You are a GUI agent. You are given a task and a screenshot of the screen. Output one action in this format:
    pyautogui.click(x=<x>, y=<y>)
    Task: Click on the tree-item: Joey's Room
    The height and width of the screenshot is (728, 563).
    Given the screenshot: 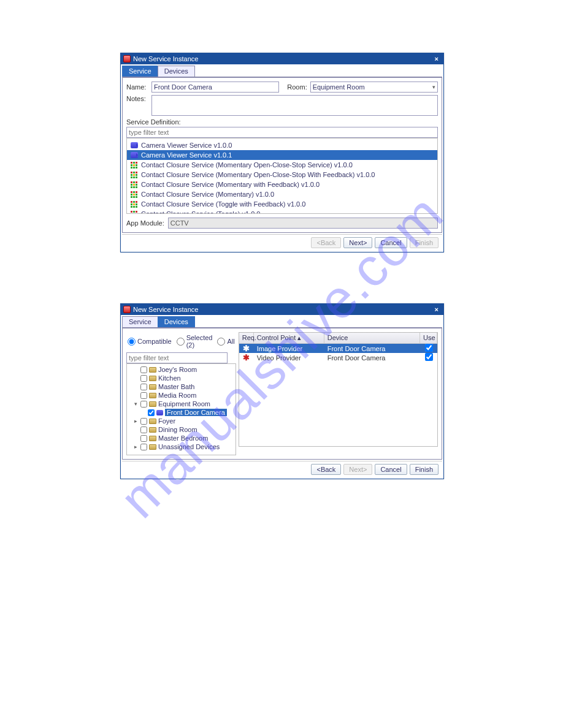 What is the action you would take?
    pyautogui.click(x=182, y=370)
    